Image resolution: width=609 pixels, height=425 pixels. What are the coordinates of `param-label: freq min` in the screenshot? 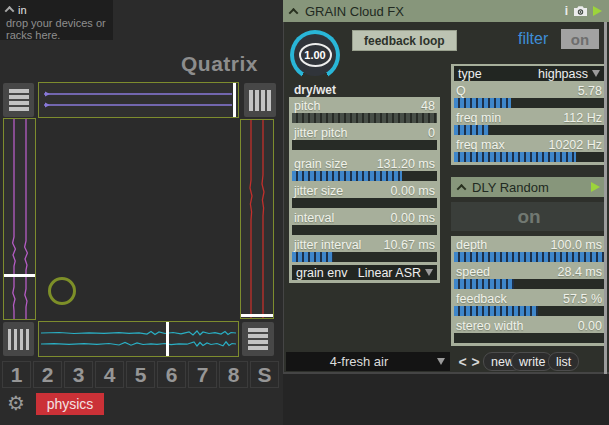 It's located at (478, 118).